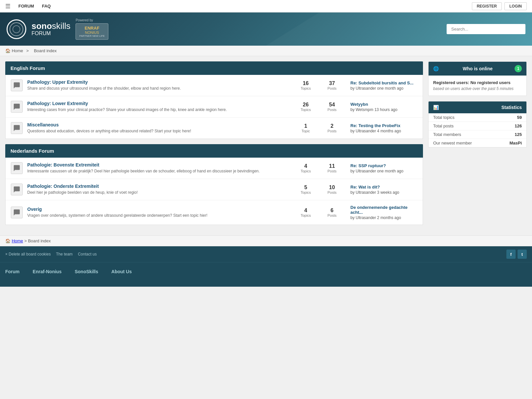  I want to click on forum-topics: 4 Topics, so click(306, 212).